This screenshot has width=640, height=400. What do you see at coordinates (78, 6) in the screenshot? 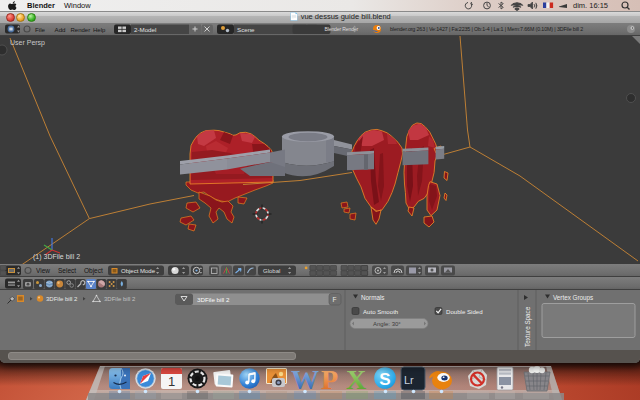
I see `svg-text: Window` at bounding box center [78, 6].